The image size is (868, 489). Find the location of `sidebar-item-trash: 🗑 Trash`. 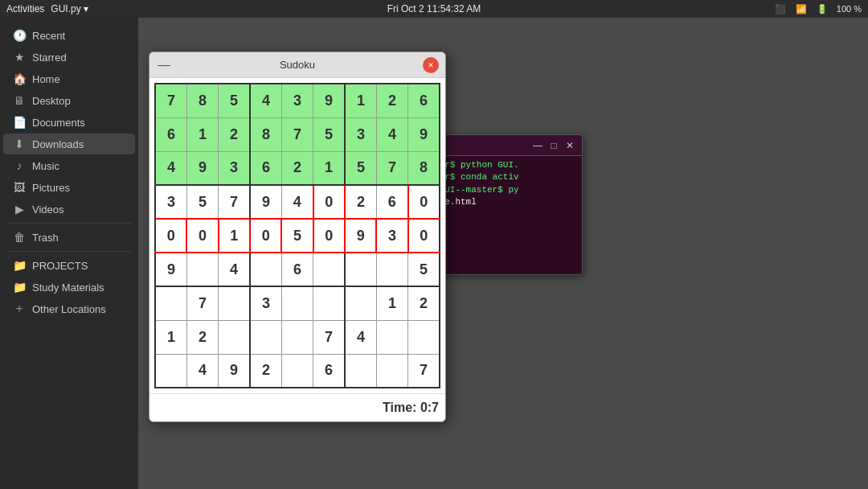

sidebar-item-trash: 🗑 Trash is located at coordinates (69, 237).